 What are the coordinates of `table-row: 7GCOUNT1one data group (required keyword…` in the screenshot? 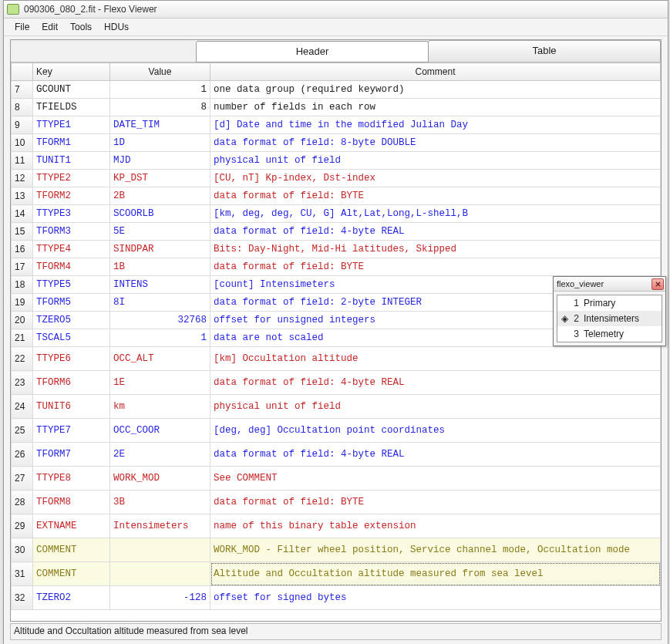 It's located at (336, 89).